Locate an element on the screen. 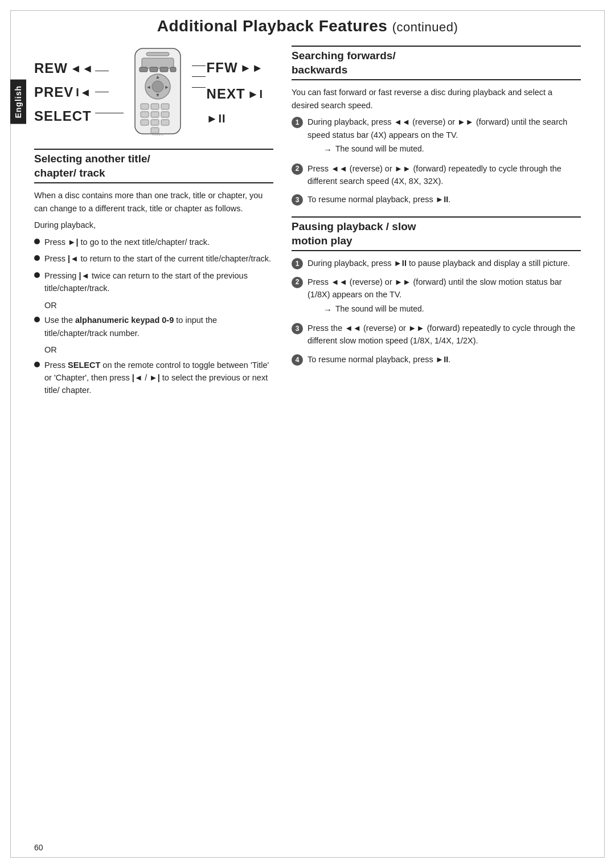  left-section-title: Selecting another title/ chapter/ track is located at coordinates (154, 166).